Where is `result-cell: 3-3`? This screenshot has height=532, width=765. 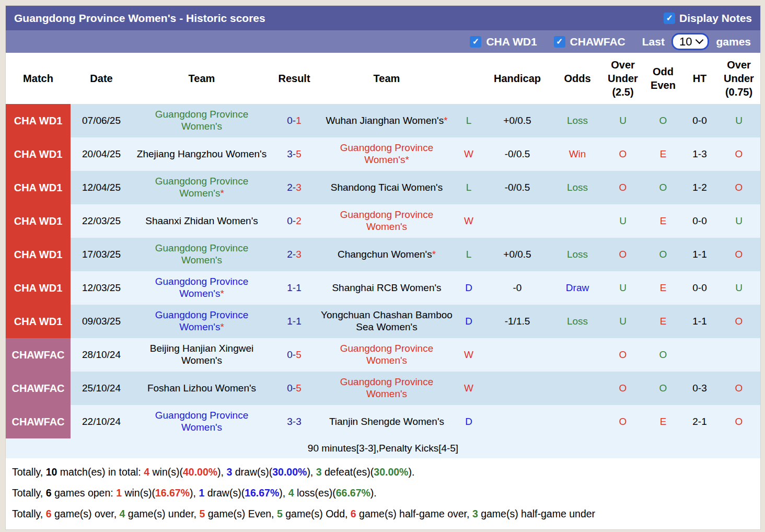 result-cell: 3-3 is located at coordinates (294, 422).